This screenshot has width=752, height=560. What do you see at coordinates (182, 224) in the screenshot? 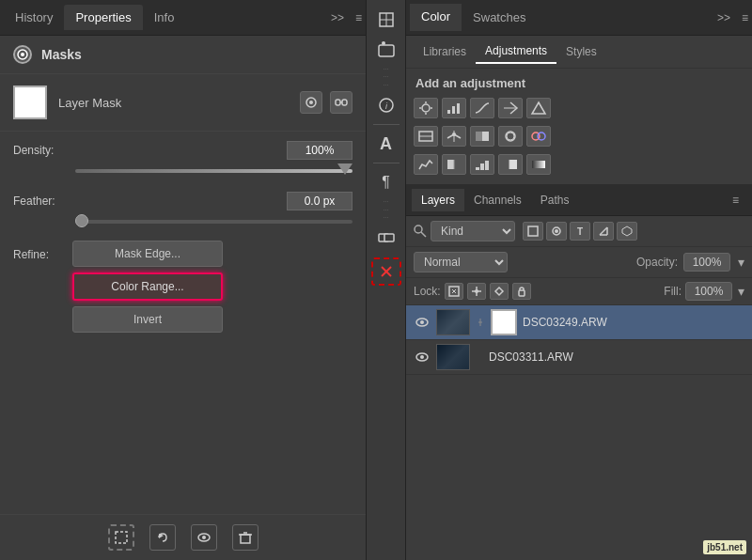
I see `feather-slider-row` at bounding box center [182, 224].